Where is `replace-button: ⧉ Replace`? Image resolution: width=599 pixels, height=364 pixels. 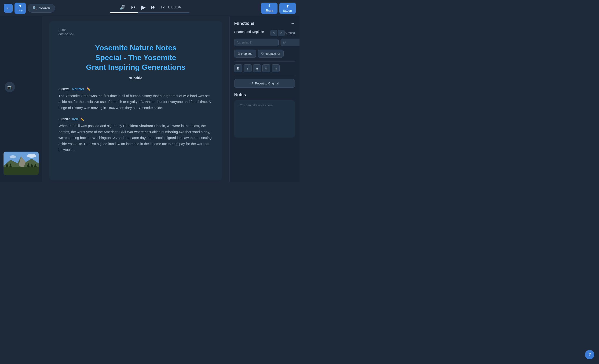
replace-button: ⧉ Replace is located at coordinates (245, 53).